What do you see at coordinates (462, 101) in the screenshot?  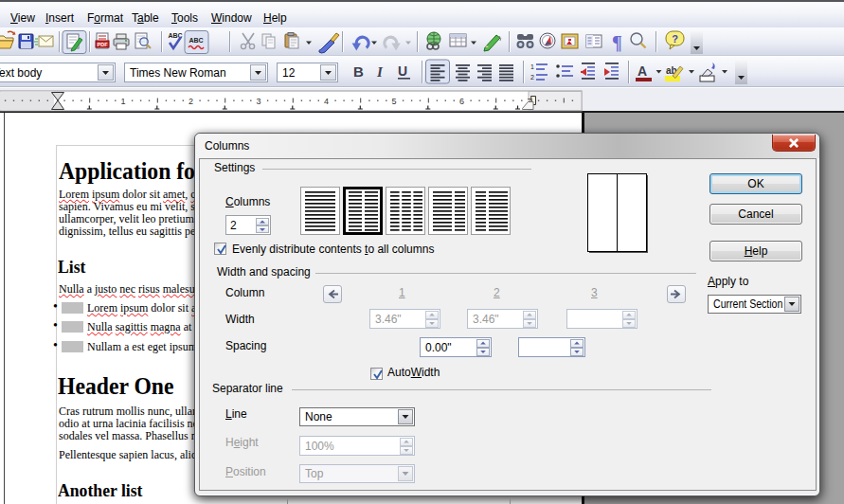 I see `svg-text: 6` at bounding box center [462, 101].